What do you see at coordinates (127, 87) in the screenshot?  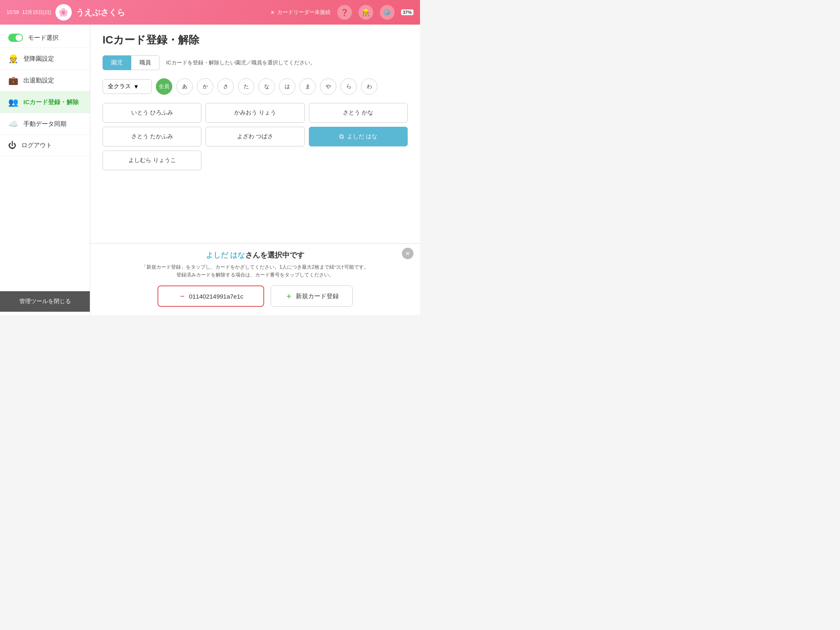 I see `class-select: 全クラス ▼` at bounding box center [127, 87].